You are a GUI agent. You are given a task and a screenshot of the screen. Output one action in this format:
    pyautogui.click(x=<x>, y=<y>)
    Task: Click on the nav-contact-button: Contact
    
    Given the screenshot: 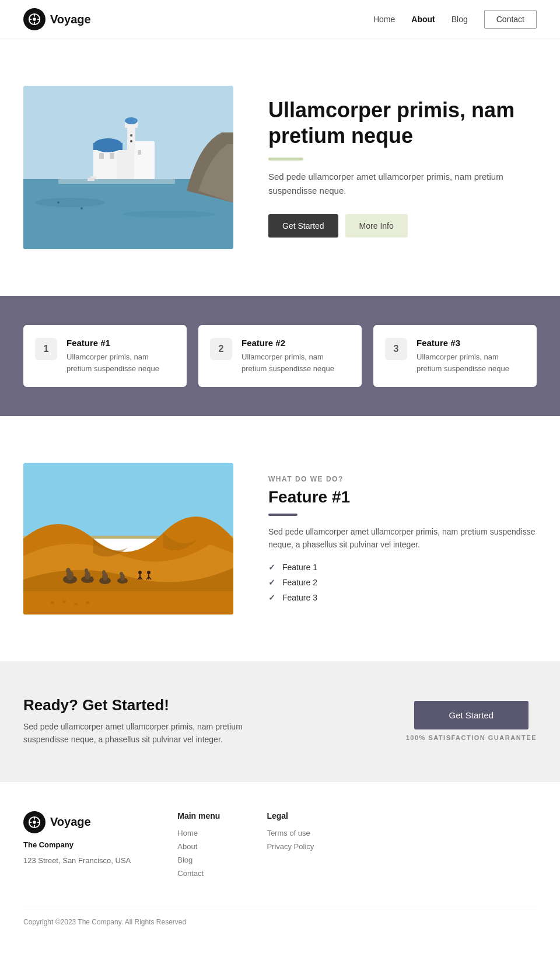 What is the action you would take?
    pyautogui.click(x=510, y=19)
    